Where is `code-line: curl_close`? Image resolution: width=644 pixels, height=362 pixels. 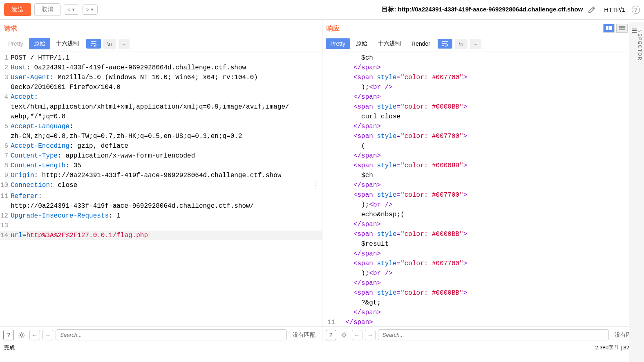
code-line: curl_close is located at coordinates (483, 117).